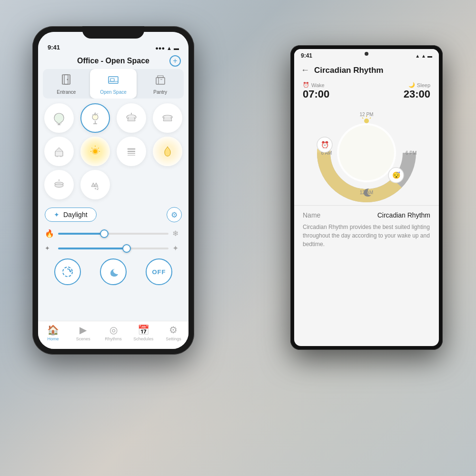 The image size is (476, 476). I want to click on brightness-thumb, so click(127, 248).